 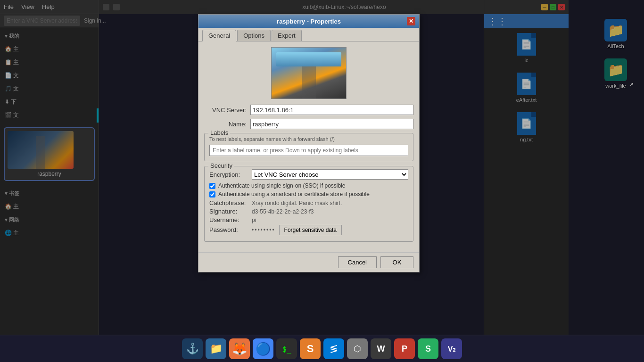 What do you see at coordinates (309, 211) in the screenshot?
I see `signature-row: Signature: d3-55-4b-22-2e-a2-23-f3` at bounding box center [309, 211].